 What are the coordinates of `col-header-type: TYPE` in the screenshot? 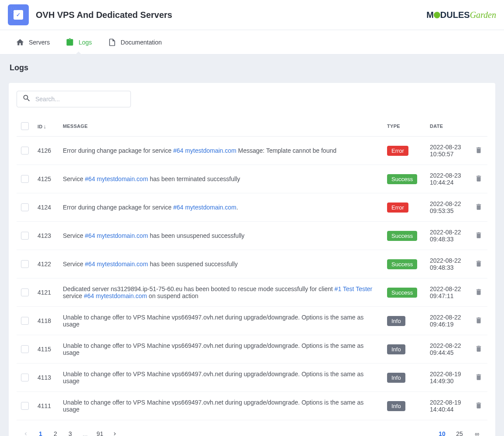 It's located at (404, 127).